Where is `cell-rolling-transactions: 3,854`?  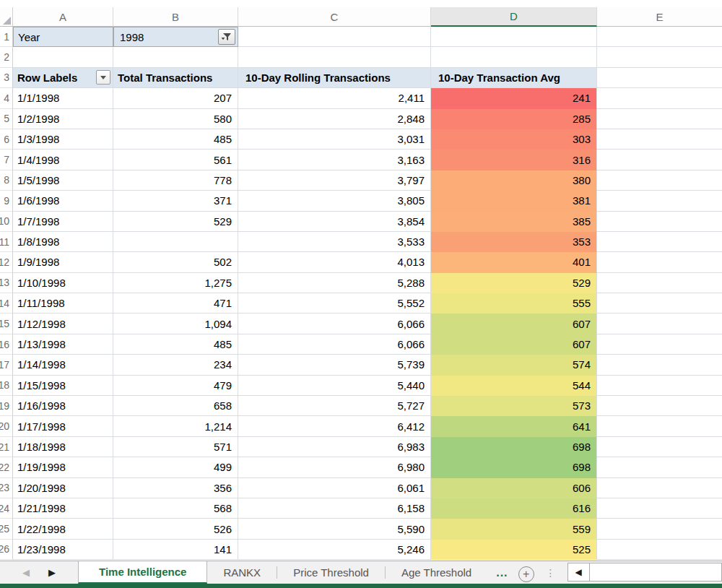 cell-rolling-transactions: 3,854 is located at coordinates (335, 222).